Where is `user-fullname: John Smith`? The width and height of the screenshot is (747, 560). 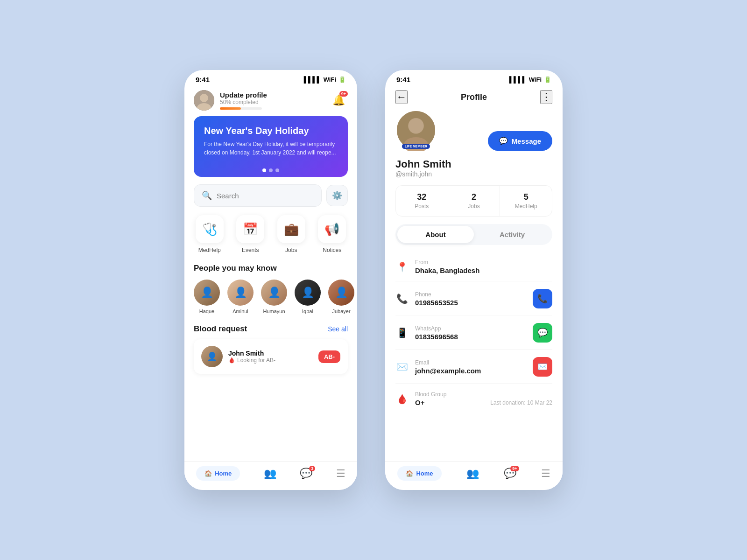 user-fullname: John Smith is located at coordinates (474, 164).